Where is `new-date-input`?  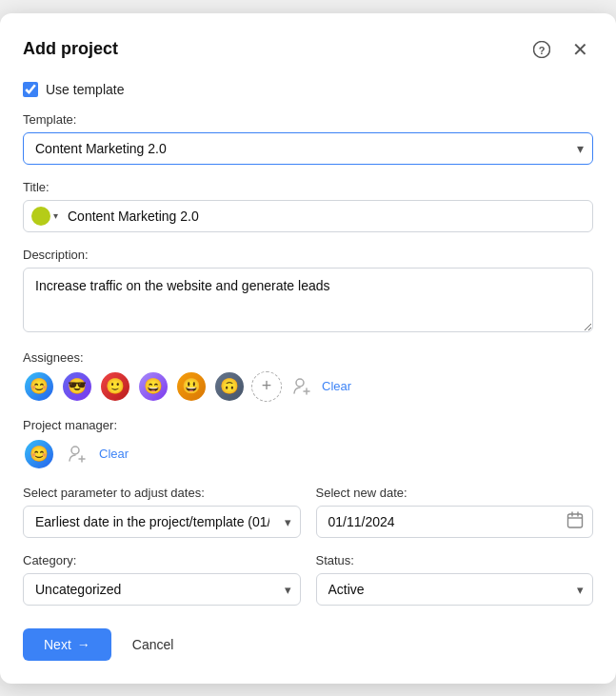
new-date-input is located at coordinates (455, 522).